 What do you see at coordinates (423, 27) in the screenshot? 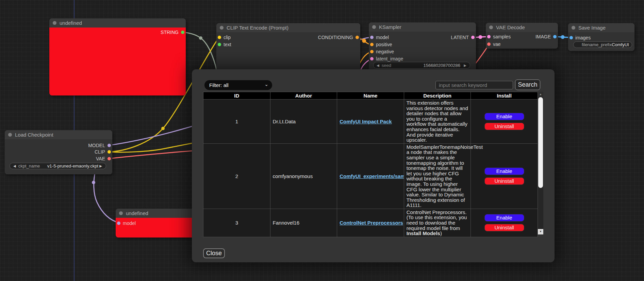
I see `node-title-bar: KSampler` at bounding box center [423, 27].